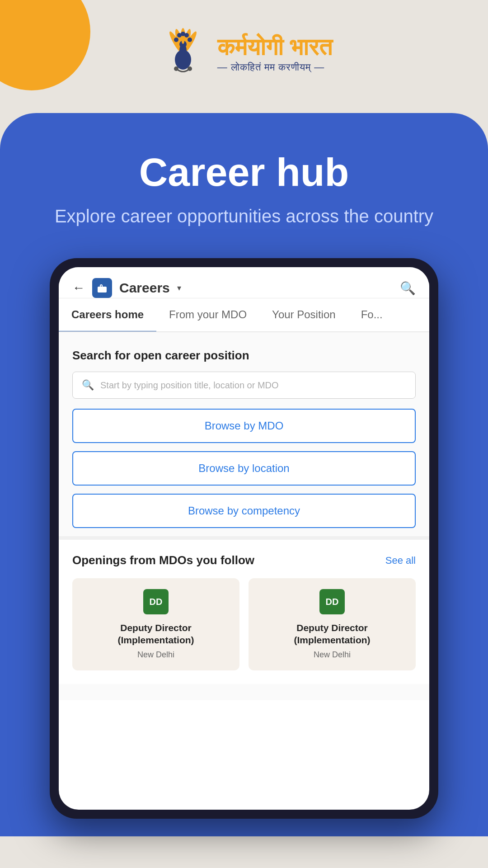 The image size is (488, 868). Describe the element at coordinates (145, 288) in the screenshot. I see `phone-page-title: Careers` at that location.